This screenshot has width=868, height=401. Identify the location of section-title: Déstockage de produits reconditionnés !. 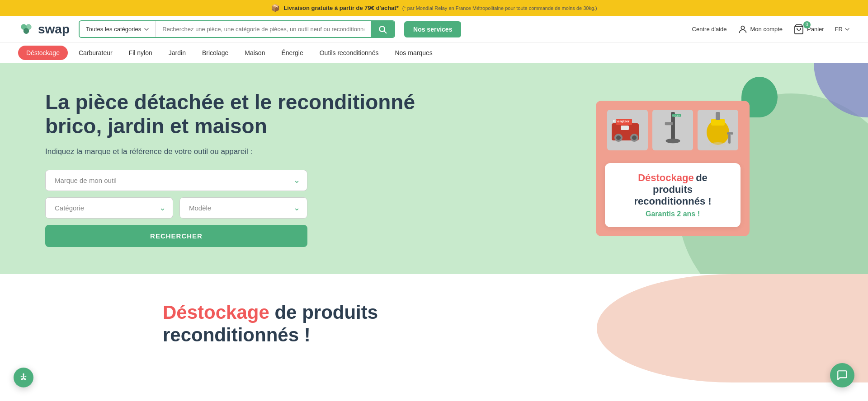
(384, 324).